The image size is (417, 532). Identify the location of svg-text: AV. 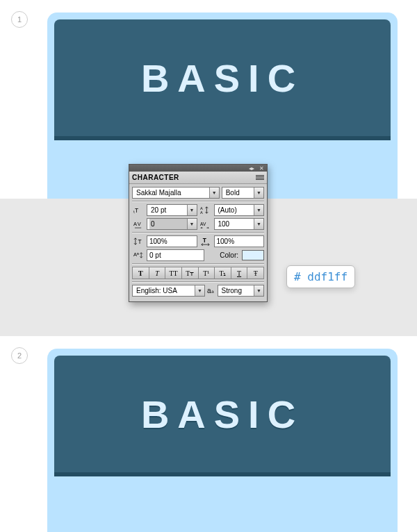
(203, 224).